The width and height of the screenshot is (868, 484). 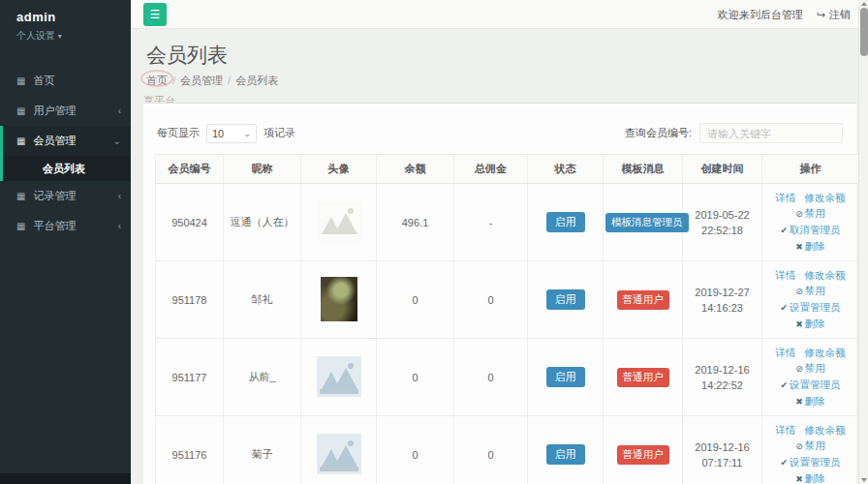 I want to click on hamburger-icon: ☰, so click(x=155, y=15).